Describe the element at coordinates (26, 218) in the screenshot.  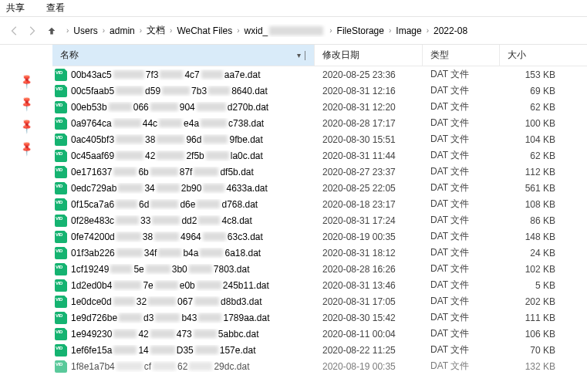
I see `quick-access-gutter: 📌 📌 📌 📌` at that location.